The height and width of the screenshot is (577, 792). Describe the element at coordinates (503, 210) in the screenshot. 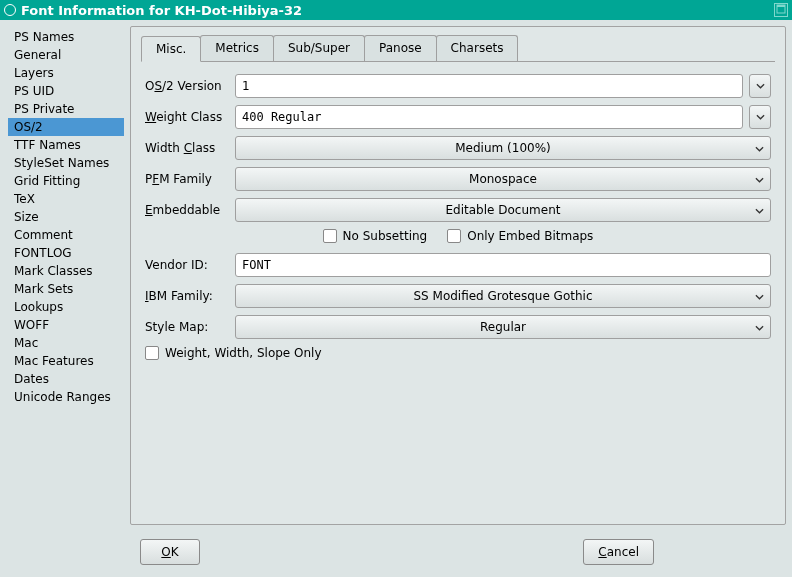

I see `embeddable-select: Editable Document` at that location.